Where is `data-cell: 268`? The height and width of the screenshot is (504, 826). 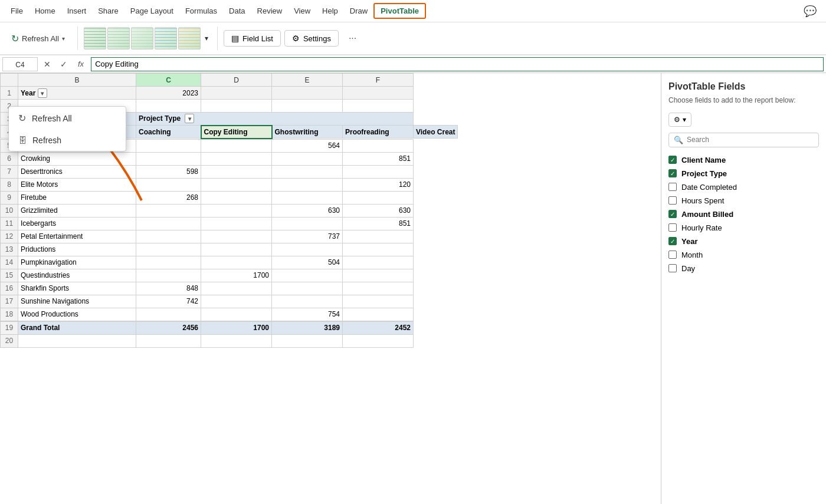 data-cell: 268 is located at coordinates (169, 197).